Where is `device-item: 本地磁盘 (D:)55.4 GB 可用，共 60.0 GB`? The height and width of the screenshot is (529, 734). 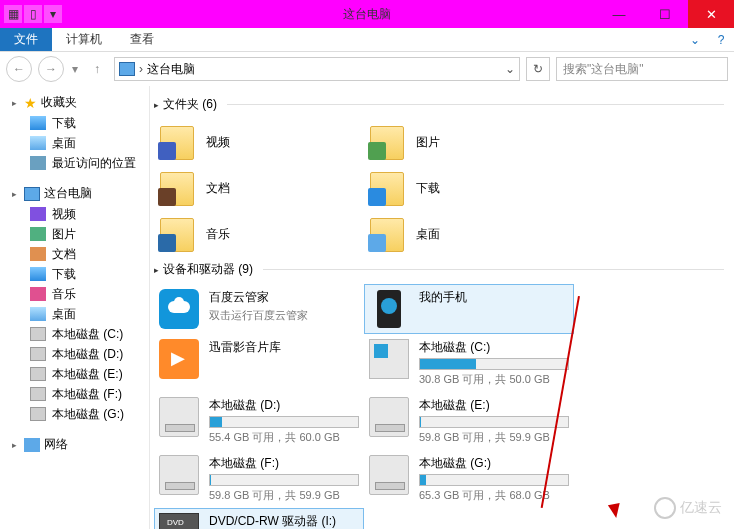 device-item: 本地磁盘 (D:)55.4 GB 可用，共 60.0 GB is located at coordinates (259, 421).